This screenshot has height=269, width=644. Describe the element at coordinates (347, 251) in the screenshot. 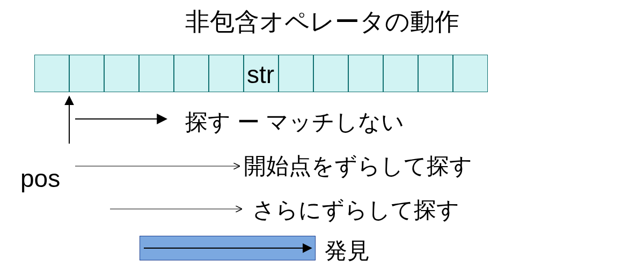

I see `step-found: 発見` at that location.